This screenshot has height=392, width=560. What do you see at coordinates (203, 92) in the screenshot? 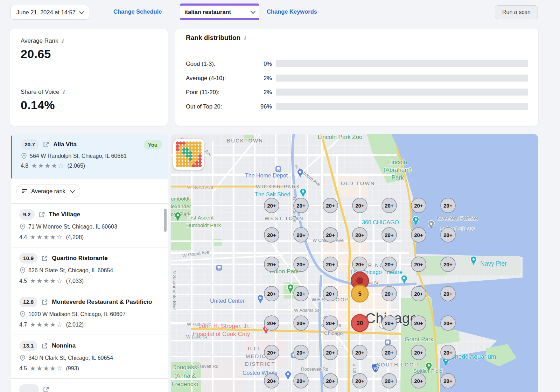
I see `row-label: Poor (11-20):` at bounding box center [203, 92].